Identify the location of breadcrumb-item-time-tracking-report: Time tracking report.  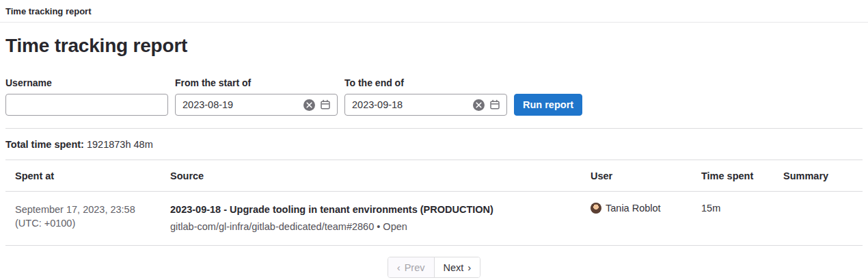
(48, 11).